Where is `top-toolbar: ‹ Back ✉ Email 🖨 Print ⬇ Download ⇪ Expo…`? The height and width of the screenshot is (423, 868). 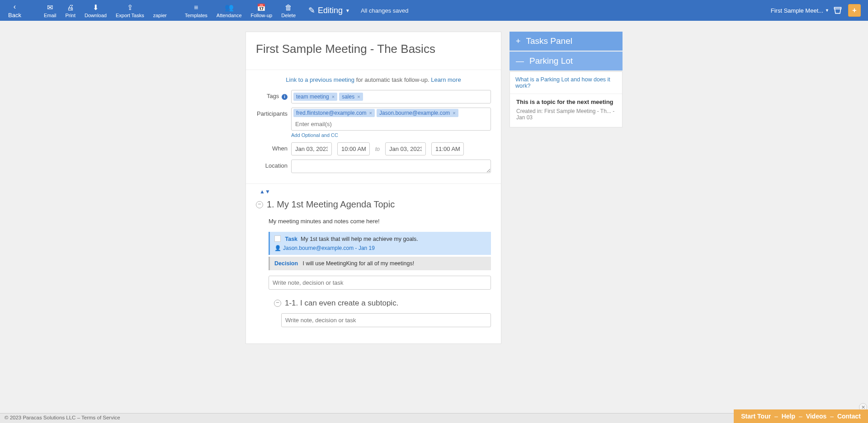
top-toolbar: ‹ Back ✉ Email 🖨 Print ⬇ Download ⇪ Expo… is located at coordinates (434, 10).